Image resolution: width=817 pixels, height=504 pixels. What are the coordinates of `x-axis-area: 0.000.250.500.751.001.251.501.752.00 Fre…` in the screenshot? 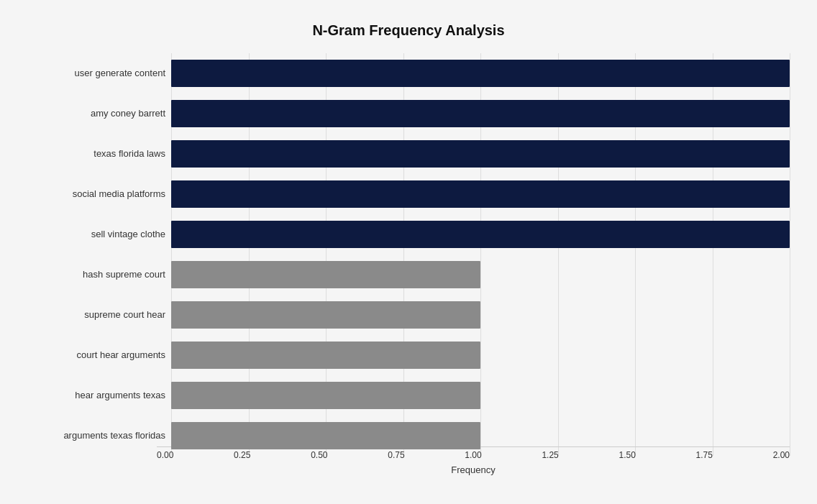 It's located at (473, 461).